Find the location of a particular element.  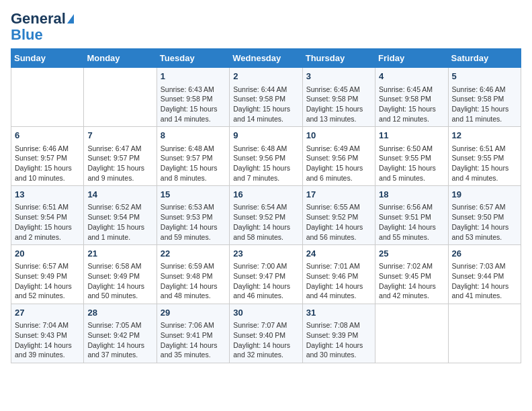

day-number: 26 is located at coordinates (485, 254).